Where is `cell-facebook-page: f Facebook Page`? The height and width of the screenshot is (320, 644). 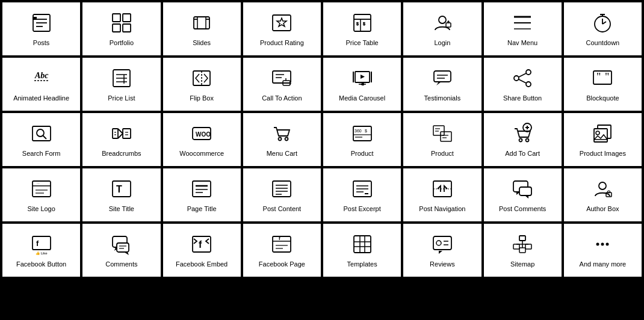
cell-facebook-page: f Facebook Page is located at coordinates (282, 250).